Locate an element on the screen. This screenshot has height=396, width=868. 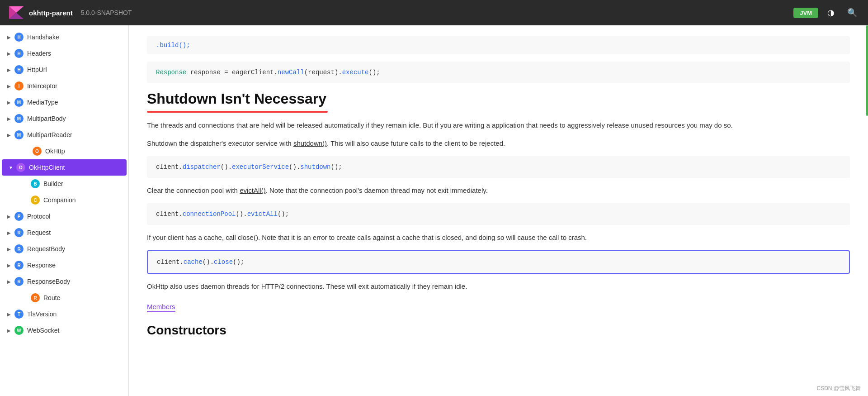
sidebar-item-label: OkHttpClient is located at coordinates (47, 167).